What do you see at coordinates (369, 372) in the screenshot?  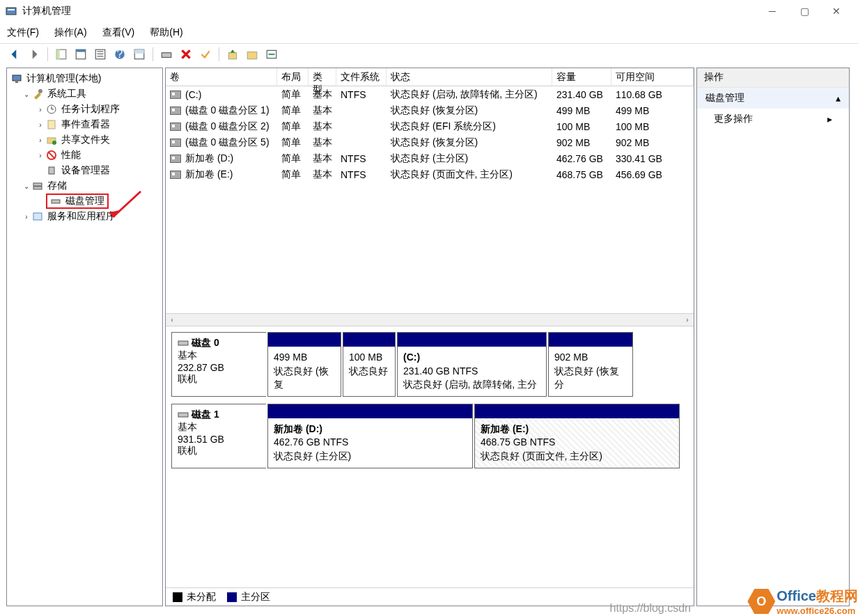 I see `partition-body: 100 MB状态良好` at bounding box center [369, 372].